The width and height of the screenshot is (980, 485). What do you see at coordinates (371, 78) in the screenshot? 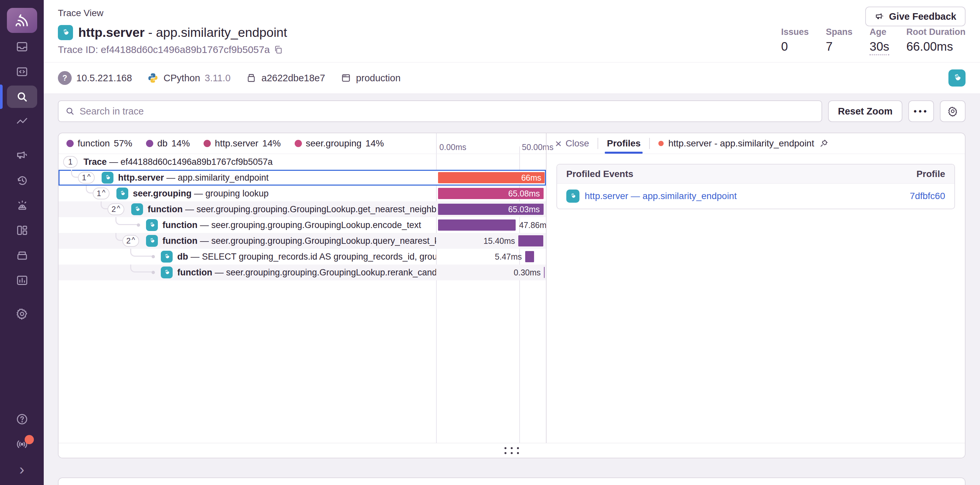
I see `environment-tag: production` at bounding box center [371, 78].